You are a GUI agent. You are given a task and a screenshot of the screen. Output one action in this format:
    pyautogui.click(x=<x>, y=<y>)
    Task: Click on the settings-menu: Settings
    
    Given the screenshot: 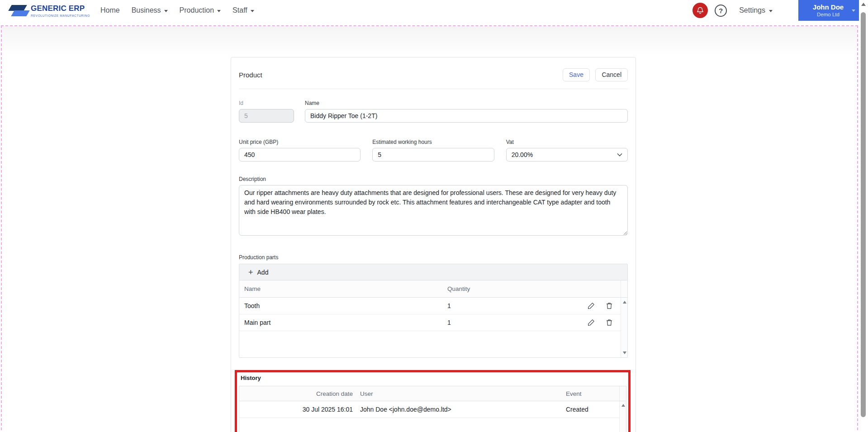 What is the action you would take?
    pyautogui.click(x=756, y=10)
    